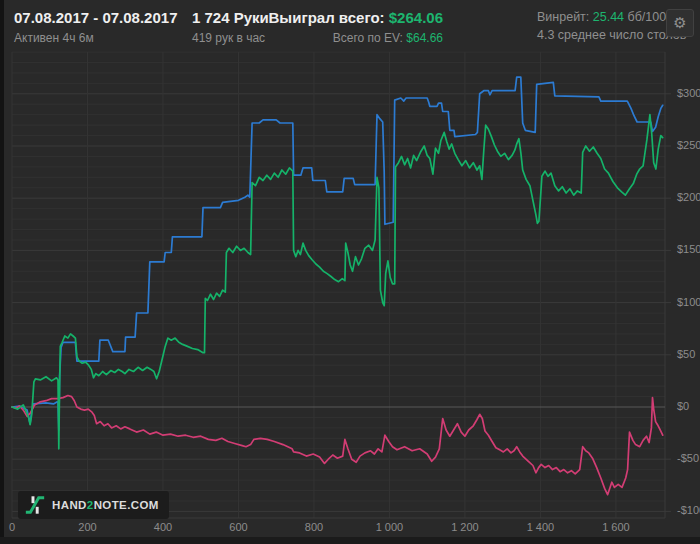 The width and height of the screenshot is (700, 544). Describe the element at coordinates (228, 38) in the screenshot. I see `hands-per-hour: 419 рук в час` at that location.